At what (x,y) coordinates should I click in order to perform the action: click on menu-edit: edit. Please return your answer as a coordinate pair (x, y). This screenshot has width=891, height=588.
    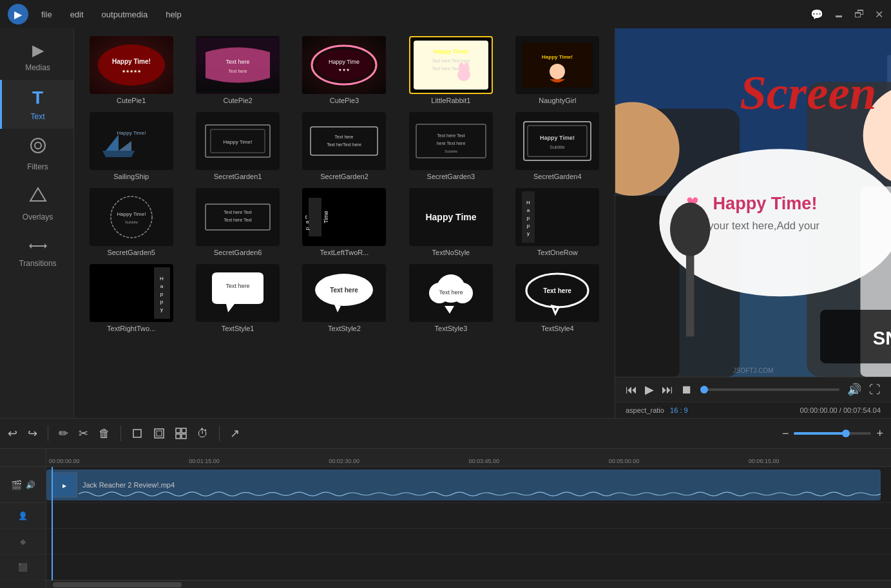
    Looking at the image, I should click on (77, 14).